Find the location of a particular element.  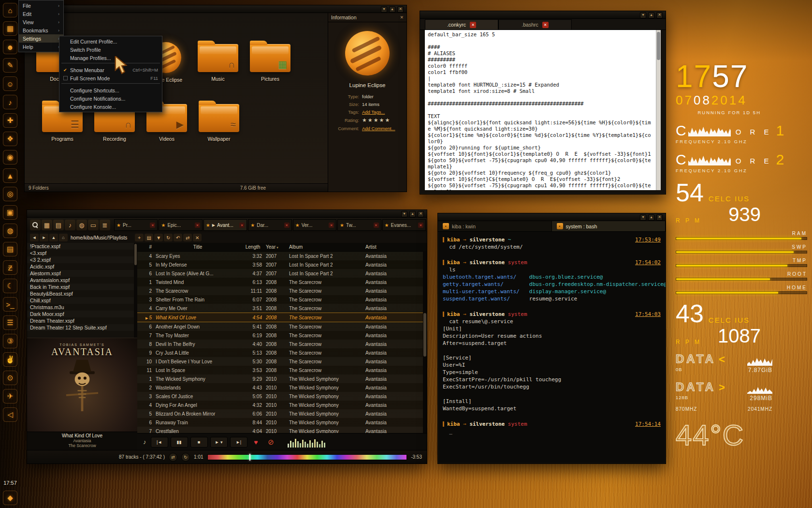

volume-icon: ◁ is located at coordinates (10, 415).